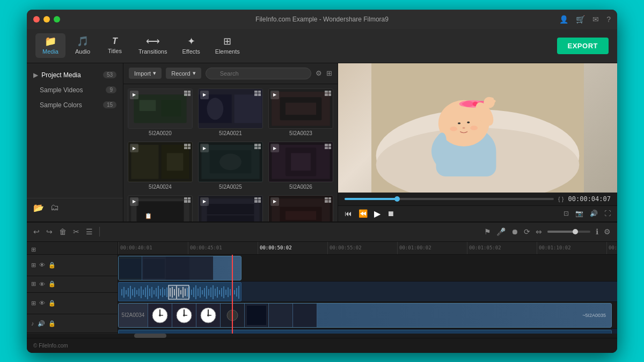  I want to click on preview-right-buttons: ⊡ 📷 🔊 ⛶, so click(587, 213).